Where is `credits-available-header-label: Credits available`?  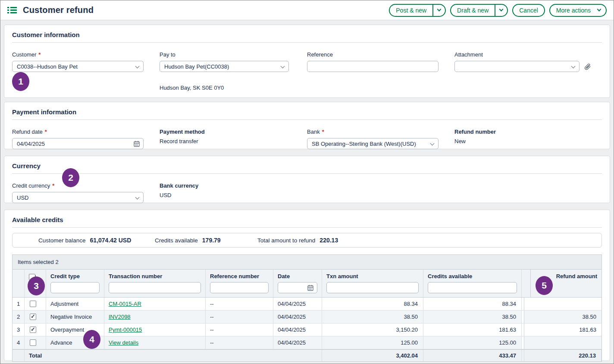 credits-available-header-label: Credits available is located at coordinates (473, 276).